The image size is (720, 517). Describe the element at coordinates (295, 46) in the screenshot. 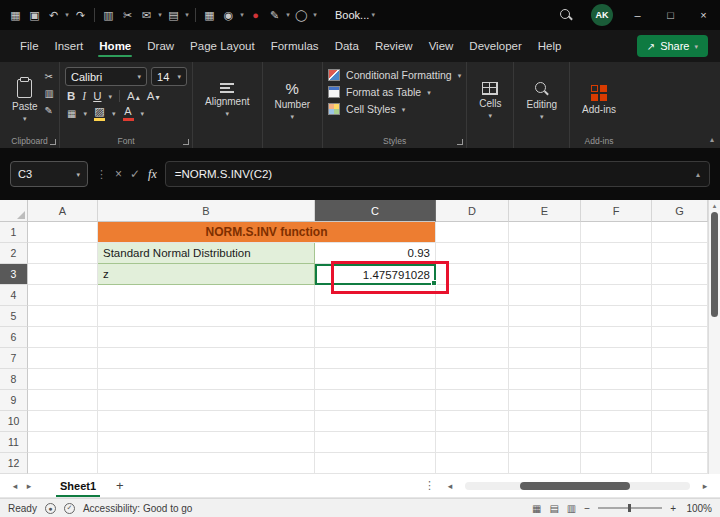

I see `tab-formulas: Formulas` at that location.